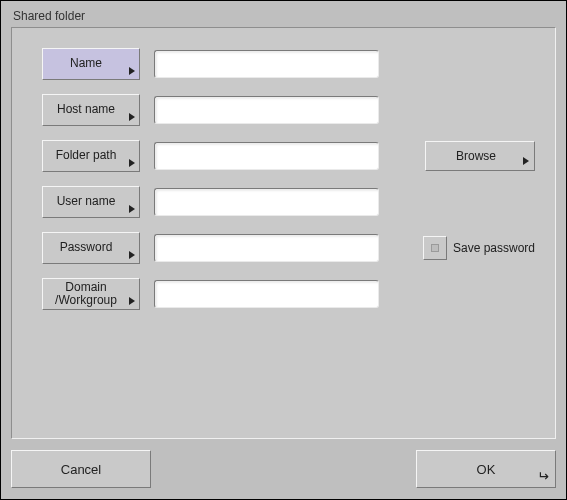 This screenshot has width=567, height=500. I want to click on name-label-button: Name, so click(91, 64).